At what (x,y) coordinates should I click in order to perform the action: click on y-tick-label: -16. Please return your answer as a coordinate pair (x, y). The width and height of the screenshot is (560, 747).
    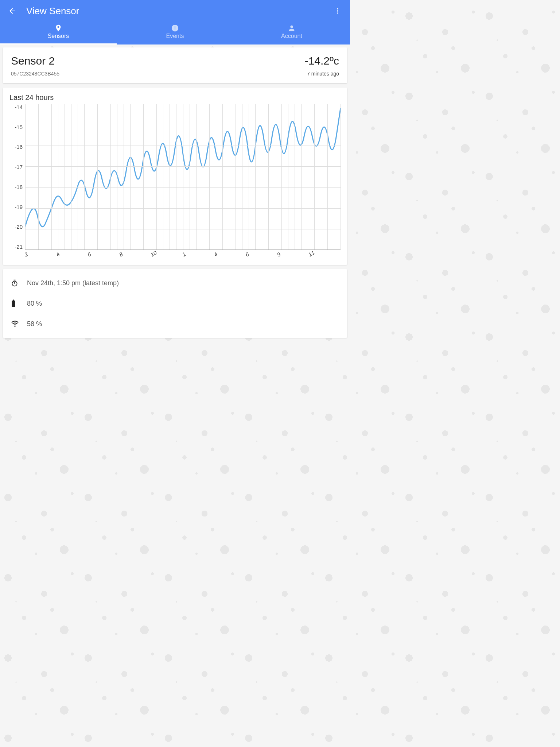
    Looking at the image, I should click on (17, 147).